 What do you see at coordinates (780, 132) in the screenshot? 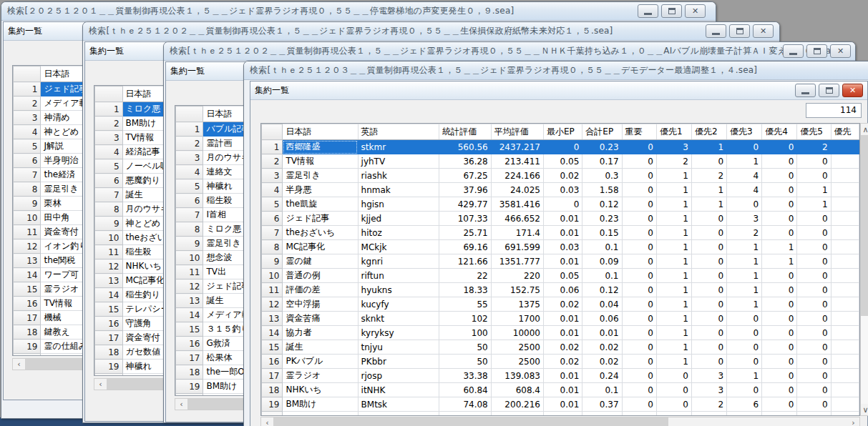
I see `column-header: 優先4` at bounding box center [780, 132].